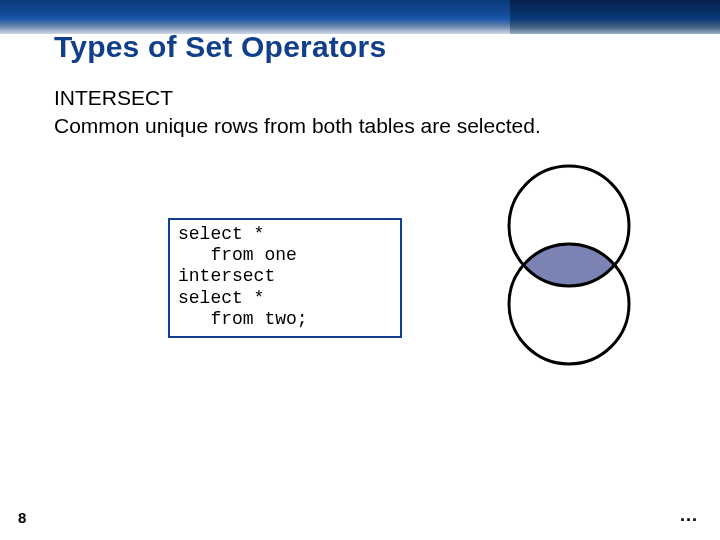 The image size is (720, 540). I want to click on body-text: INTERSECT Common unique rows from both t…, so click(298, 112).